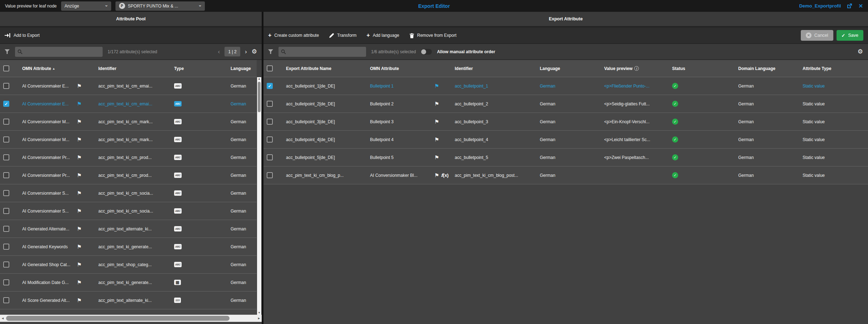 The image size is (868, 324). Describe the element at coordinates (566, 175) in the screenshot. I see `export-attribute-row: acc_pim_text_ki_cm_blog_p...AI Conversio…` at that location.